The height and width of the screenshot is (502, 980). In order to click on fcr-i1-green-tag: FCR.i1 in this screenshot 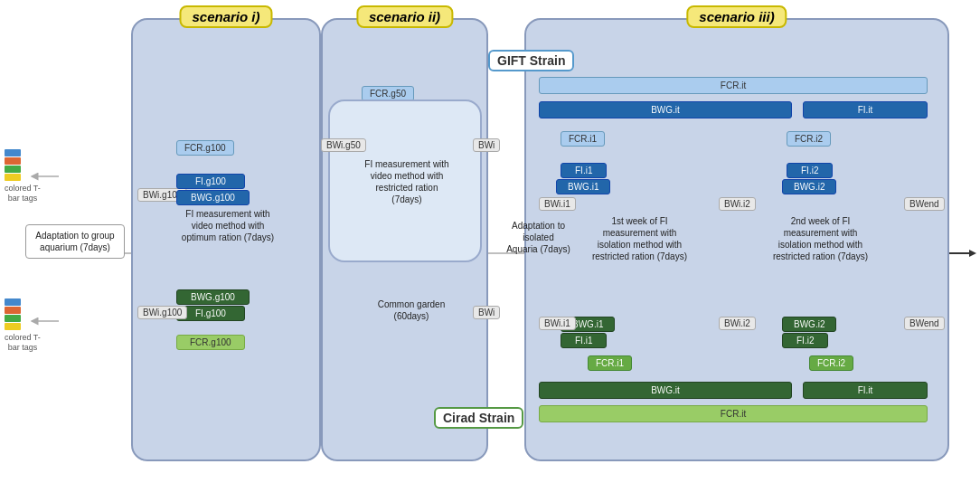, I will do `click(609, 364)`.